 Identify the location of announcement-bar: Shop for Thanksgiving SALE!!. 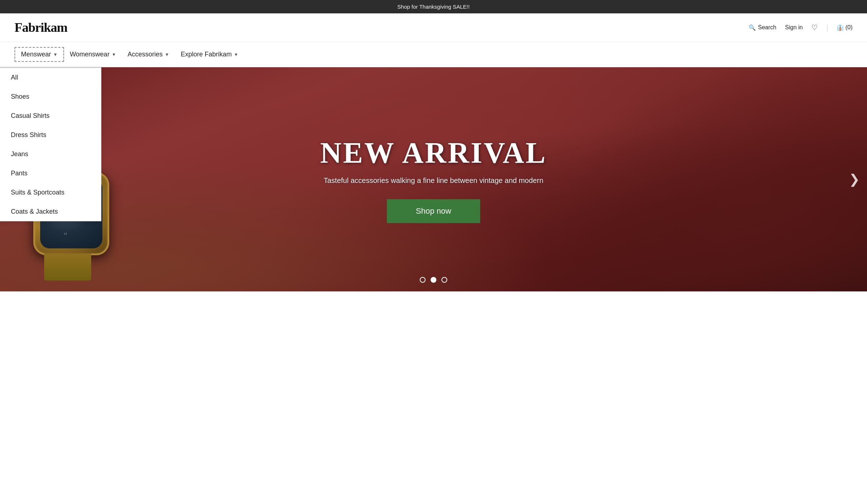
(434, 7).